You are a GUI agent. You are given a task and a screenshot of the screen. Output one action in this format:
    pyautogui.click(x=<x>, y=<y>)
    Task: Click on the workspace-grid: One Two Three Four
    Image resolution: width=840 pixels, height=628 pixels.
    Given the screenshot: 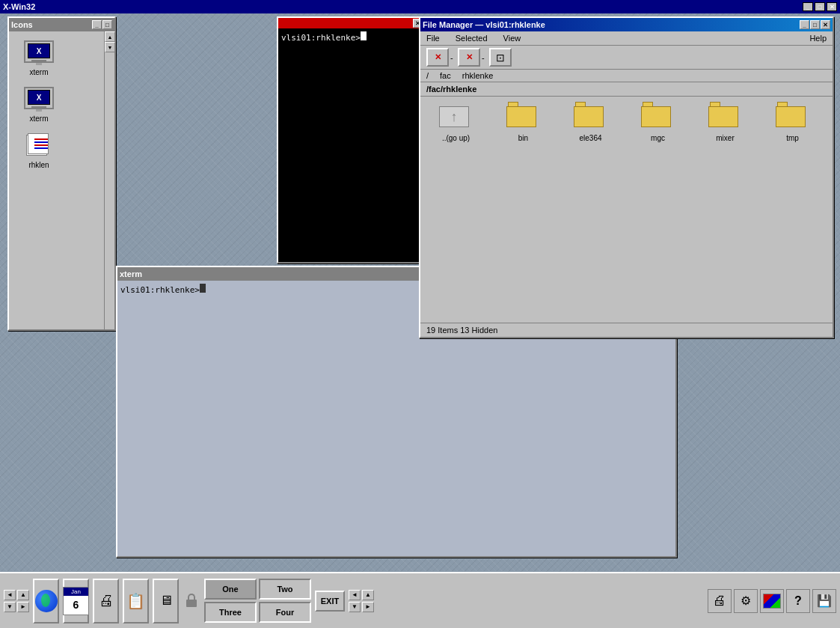 What is the action you would take?
    pyautogui.click(x=257, y=600)
    